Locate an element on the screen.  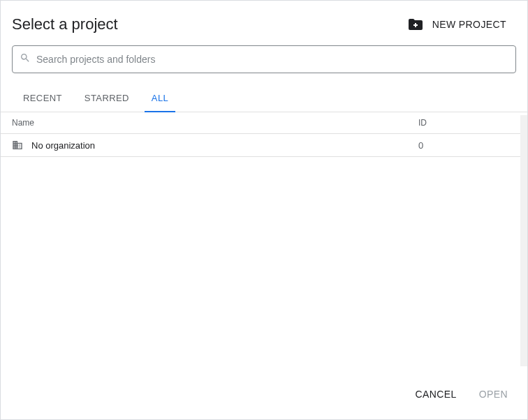
search-box is located at coordinates (264, 59).